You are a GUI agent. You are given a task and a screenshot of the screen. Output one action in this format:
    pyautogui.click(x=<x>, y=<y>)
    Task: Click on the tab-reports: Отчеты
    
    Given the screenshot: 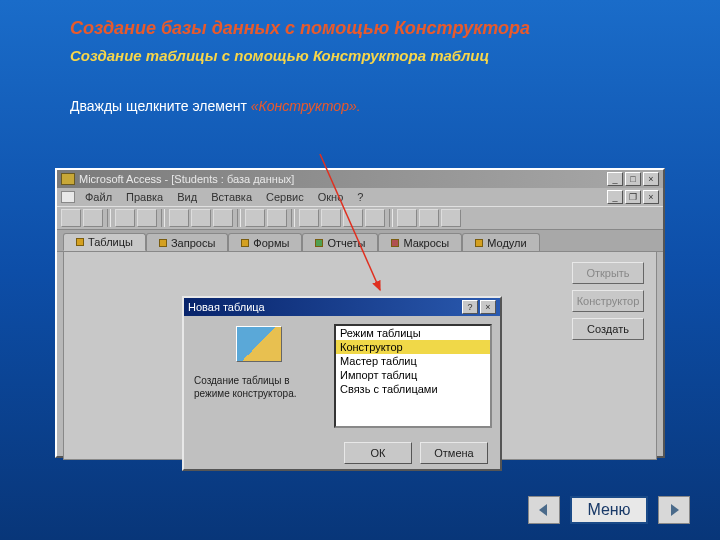 What is the action you would take?
    pyautogui.click(x=340, y=242)
    